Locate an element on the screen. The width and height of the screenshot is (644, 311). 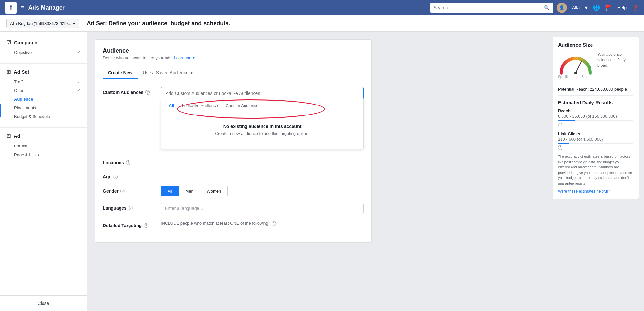
gender-field: All Men Women is located at coordinates (262, 191).